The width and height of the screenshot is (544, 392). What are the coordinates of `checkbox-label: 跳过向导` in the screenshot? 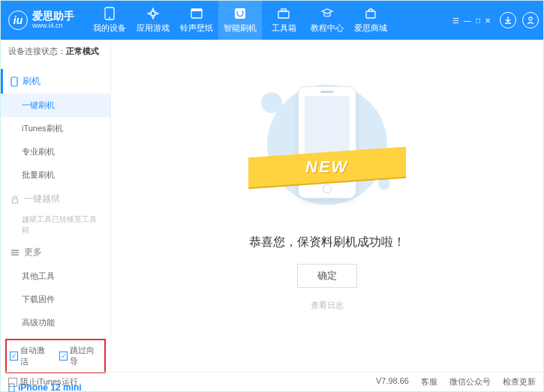 It's located at (86, 356).